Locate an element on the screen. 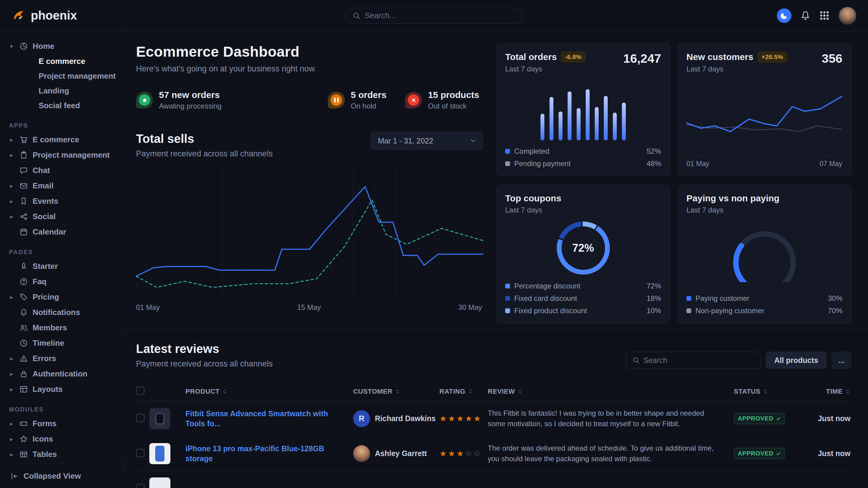 This screenshot has width=868, height=488. notifications-button is located at coordinates (805, 15).